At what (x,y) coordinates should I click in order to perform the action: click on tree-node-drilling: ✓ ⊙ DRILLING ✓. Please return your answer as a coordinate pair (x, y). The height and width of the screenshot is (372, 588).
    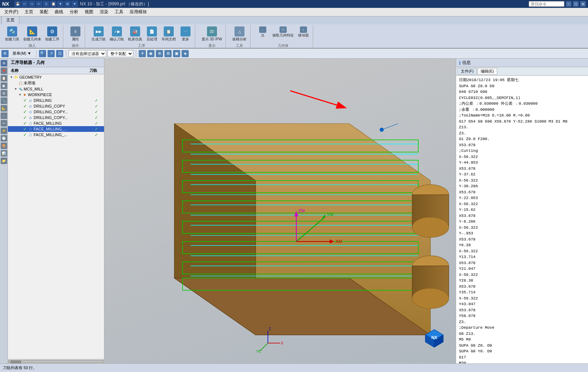
    Looking at the image, I should click on (56, 100).